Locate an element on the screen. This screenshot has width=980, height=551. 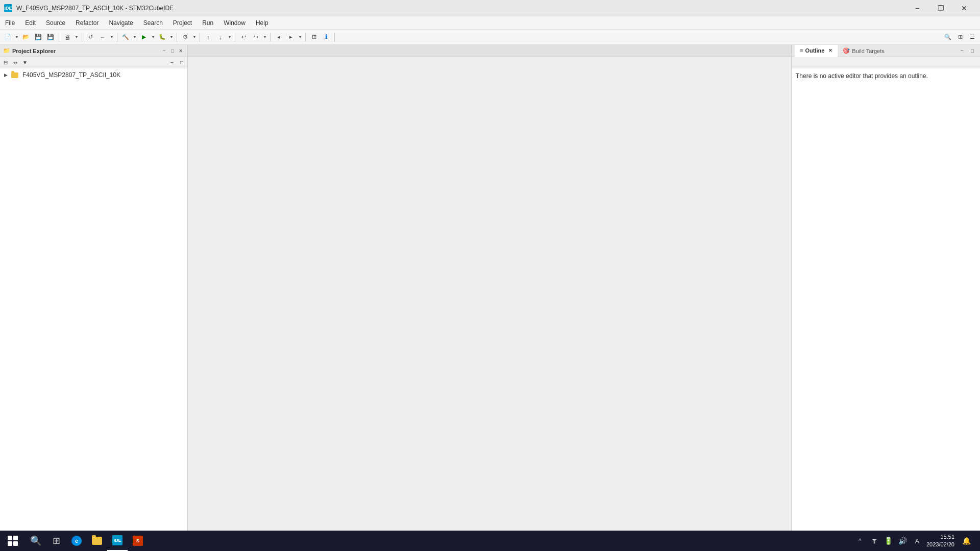
tree-expand-arrow: ▶ is located at coordinates (7, 75).